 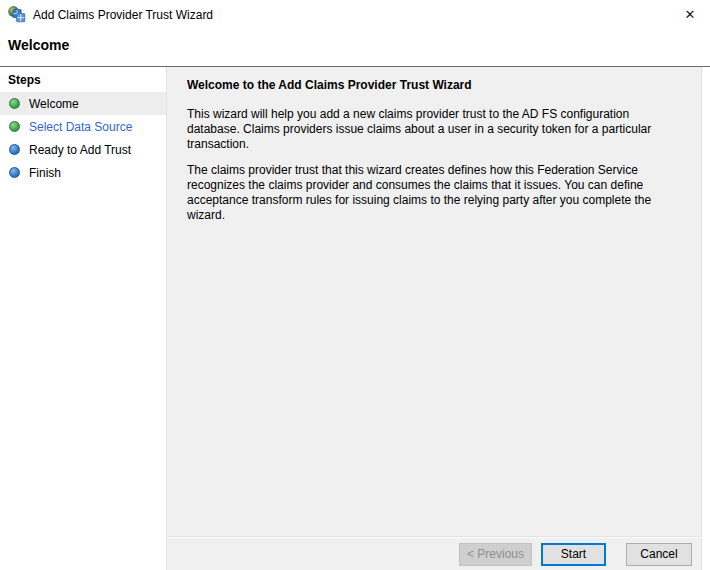 What do you see at coordinates (83, 80) in the screenshot?
I see `steps-header: Steps` at bounding box center [83, 80].